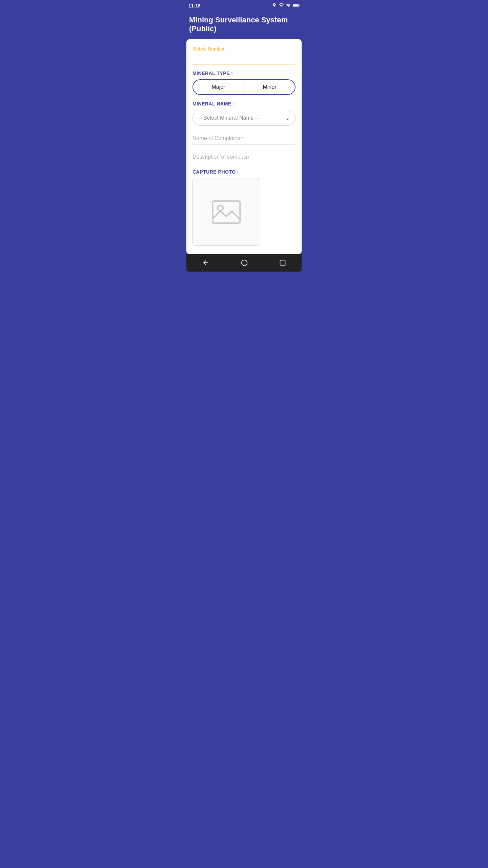 This screenshot has width=488, height=868. I want to click on complainant-name-input, so click(244, 138).